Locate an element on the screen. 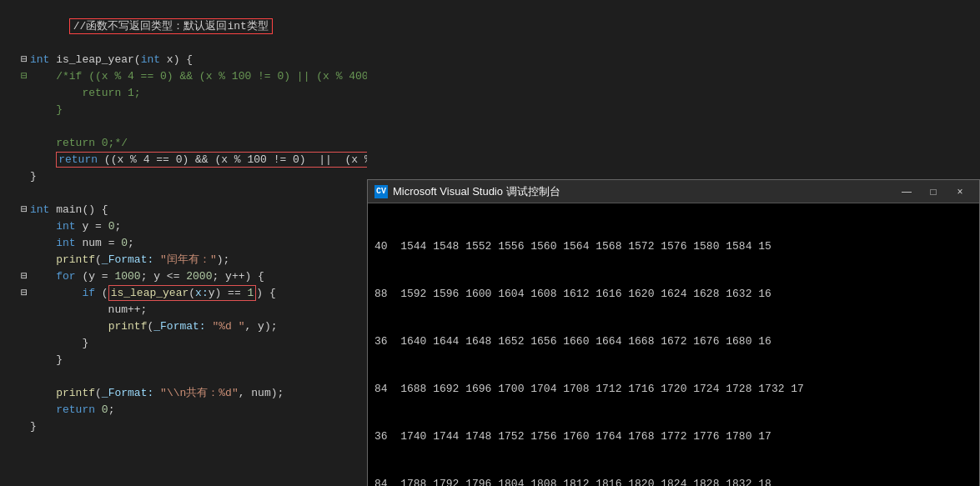 Image resolution: width=980 pixels, height=486 pixels. code-line-21: printf(_Format: "\\n共有：%d", num); is located at coordinates (183, 393).